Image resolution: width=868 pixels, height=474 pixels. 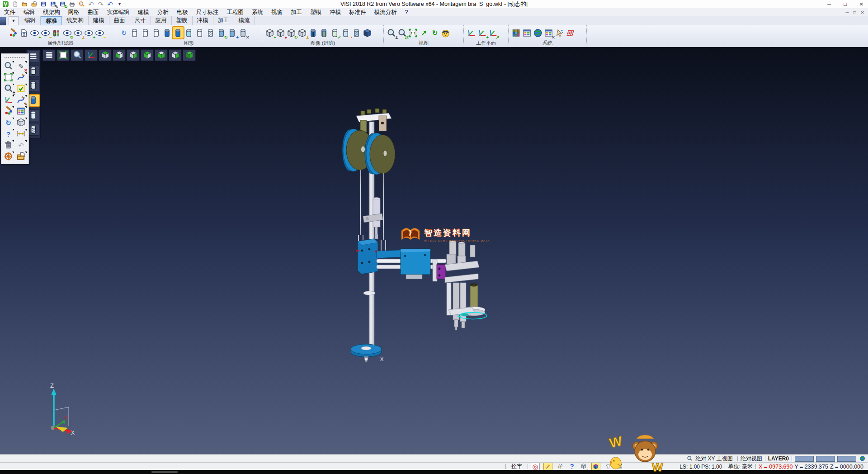 What do you see at coordinates (110, 4) in the screenshot?
I see `revert-icon: ↶` at bounding box center [110, 4].